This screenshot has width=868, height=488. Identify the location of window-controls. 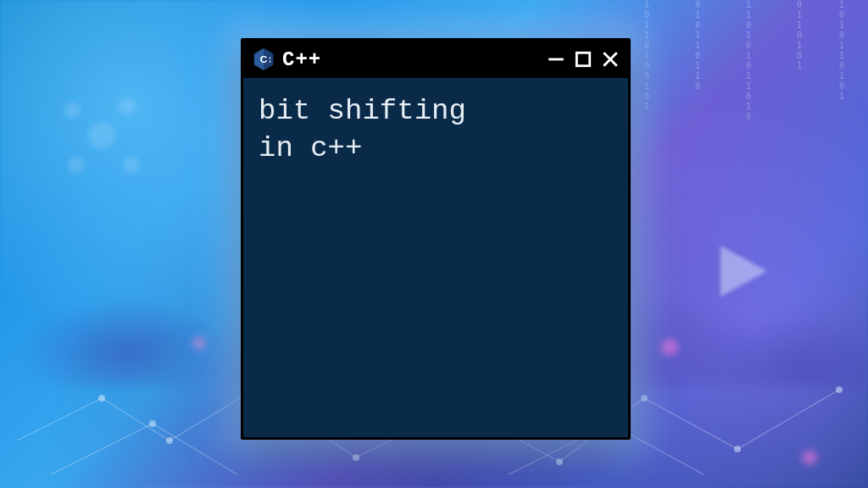
(583, 59).